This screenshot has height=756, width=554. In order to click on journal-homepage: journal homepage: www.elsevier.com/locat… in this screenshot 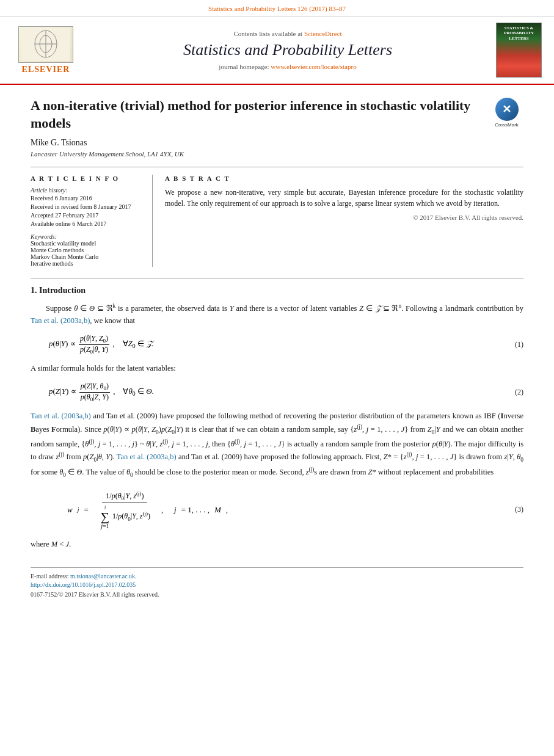, I will do `click(288, 67)`.